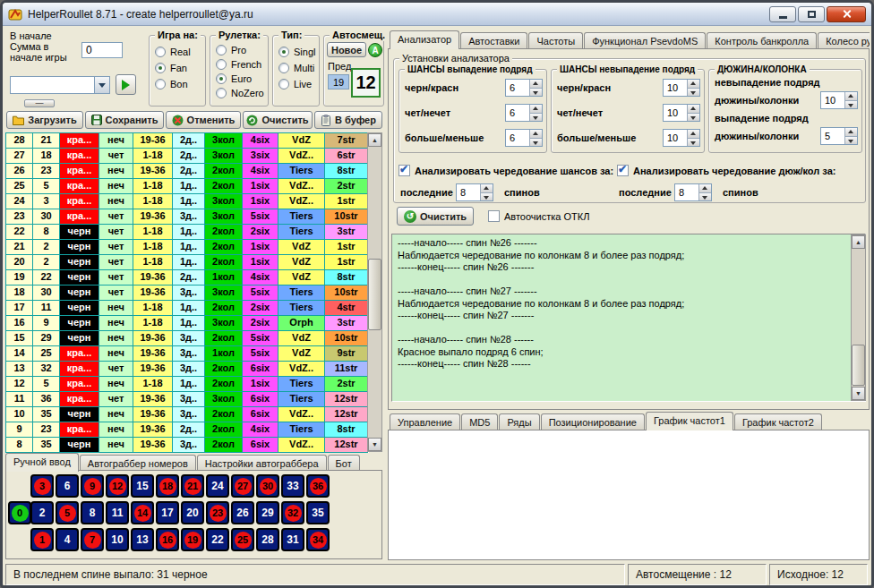  Describe the element at coordinates (374, 444) in the screenshot. I see `scroll-down-icon: ▼` at that location.